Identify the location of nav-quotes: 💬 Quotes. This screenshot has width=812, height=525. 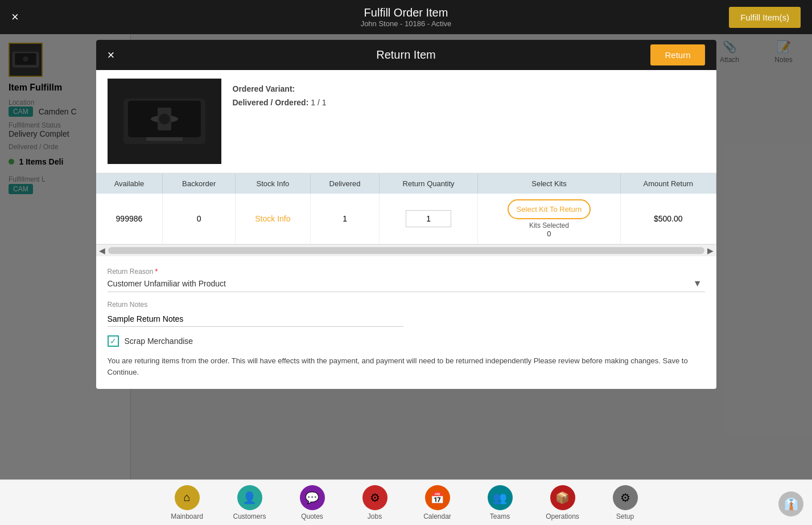
(312, 503).